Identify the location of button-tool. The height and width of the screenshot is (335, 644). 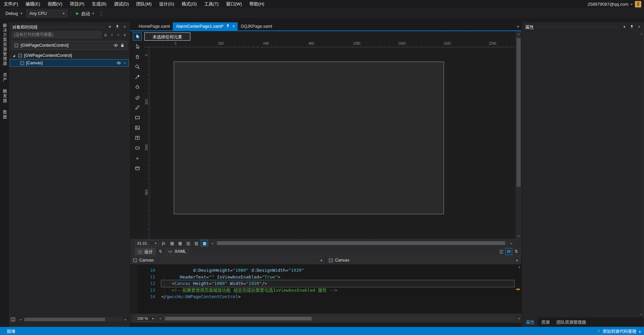
(137, 148).